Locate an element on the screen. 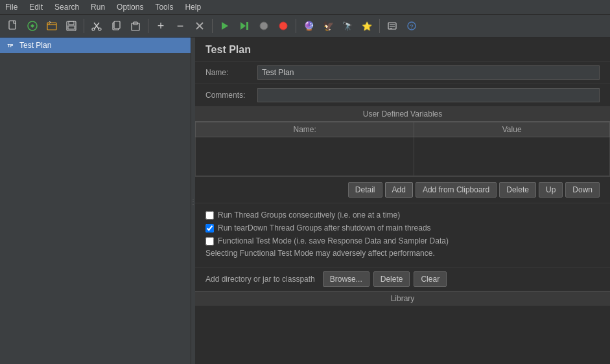 The image size is (610, 364). log-button is located at coordinates (392, 26).